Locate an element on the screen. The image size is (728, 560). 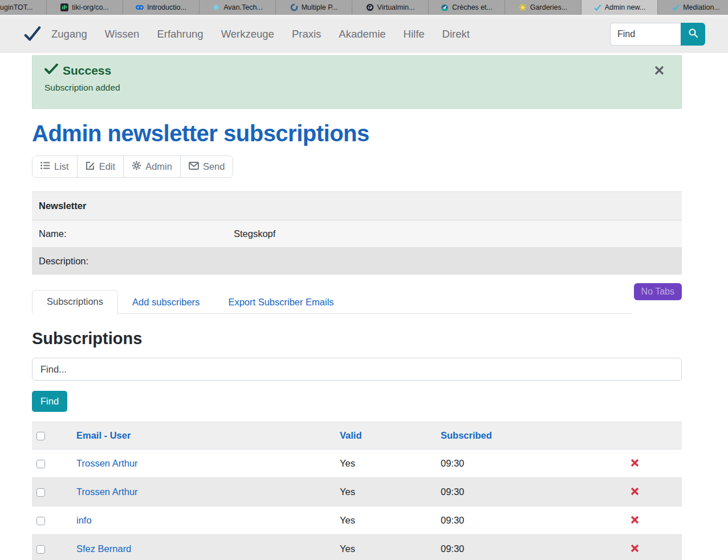
nav-item-wissen: Wissen is located at coordinates (122, 34).